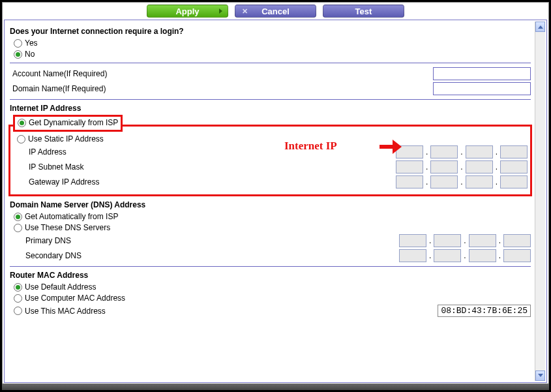  I want to click on mac-this-label: Use This MAC Address, so click(65, 311).